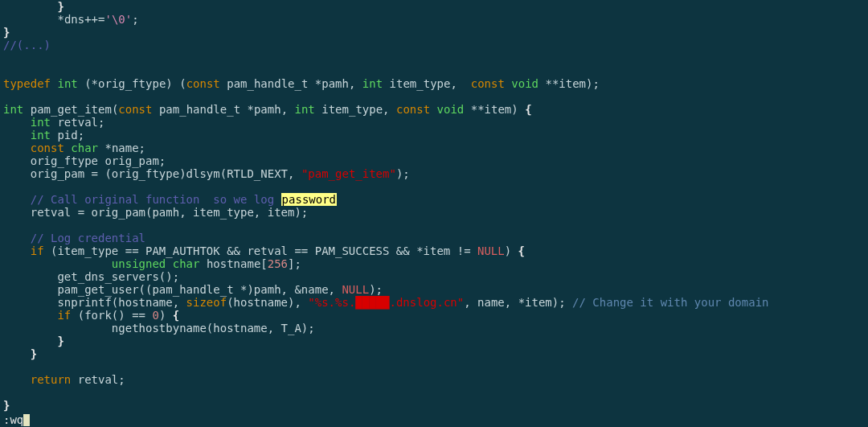  Describe the element at coordinates (111, 315) in the screenshot. I see `code-token: (fork() ==` at that location.